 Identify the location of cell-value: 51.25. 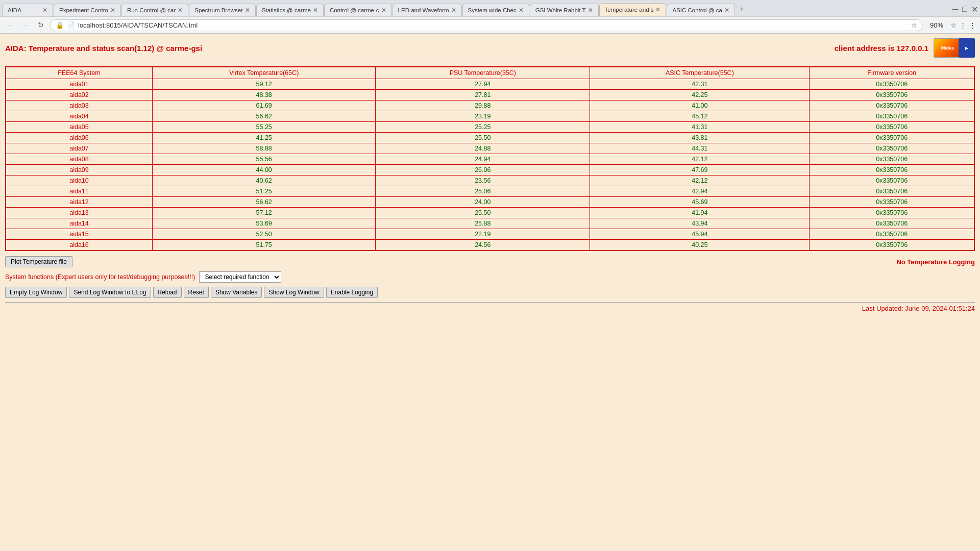
(264, 192).